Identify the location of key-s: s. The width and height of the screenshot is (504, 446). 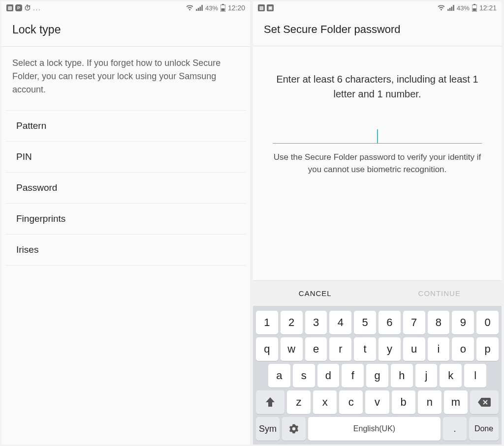
(304, 376).